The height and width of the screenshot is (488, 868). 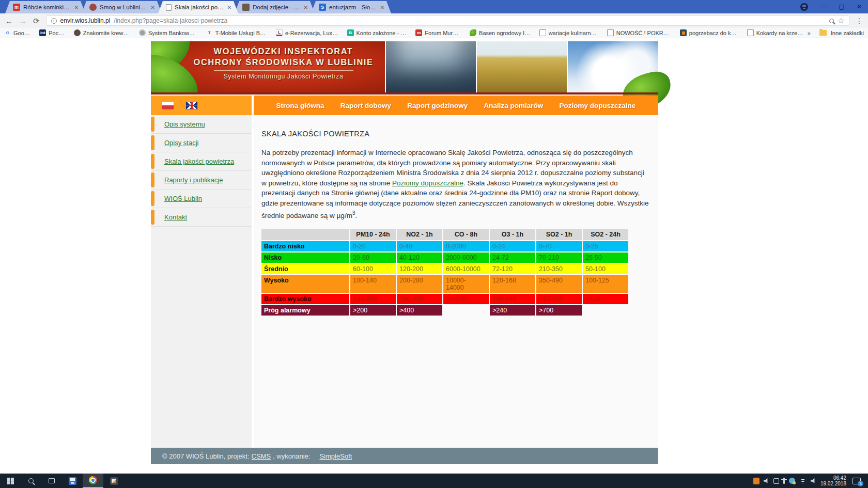 What do you see at coordinates (283, 76) in the screenshot?
I see `banner-subtitle: System Monitoringu Jakości Powietrza` at bounding box center [283, 76].